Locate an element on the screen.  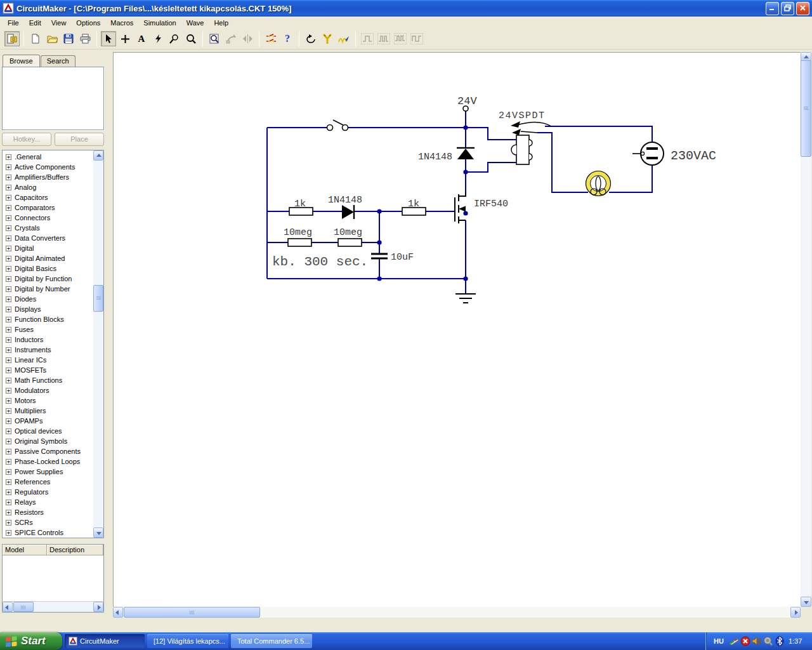
tree-item: +Capacitors is located at coordinates (48, 197).